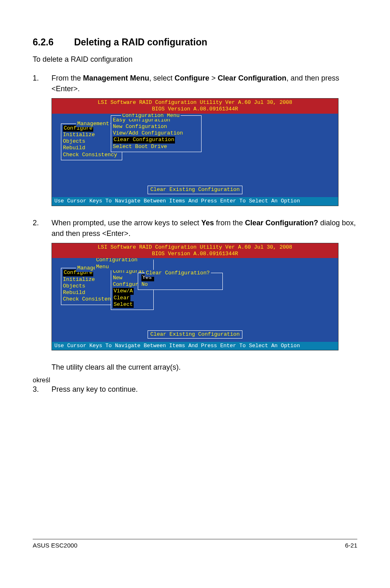 Image resolution: width=390 pixels, height=588 pixels. I want to click on intro-text: To delete a RAID configuration, so click(195, 60).